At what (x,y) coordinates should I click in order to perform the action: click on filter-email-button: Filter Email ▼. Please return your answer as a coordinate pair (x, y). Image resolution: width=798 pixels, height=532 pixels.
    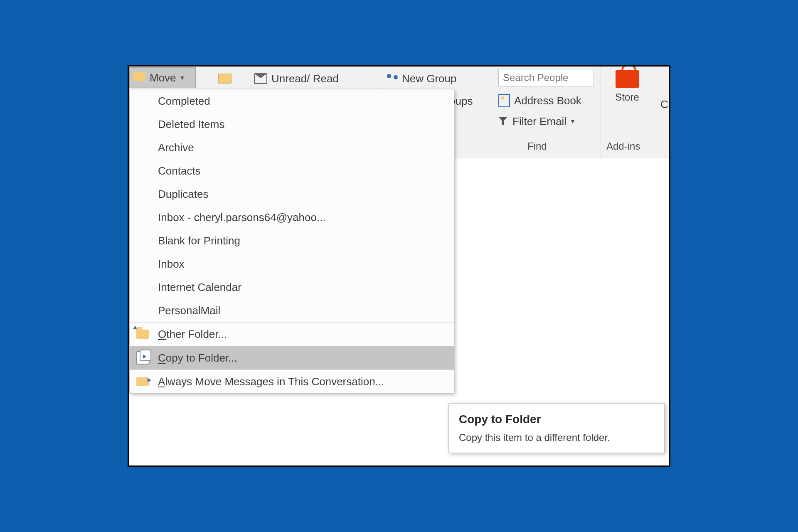
    Looking at the image, I should click on (537, 121).